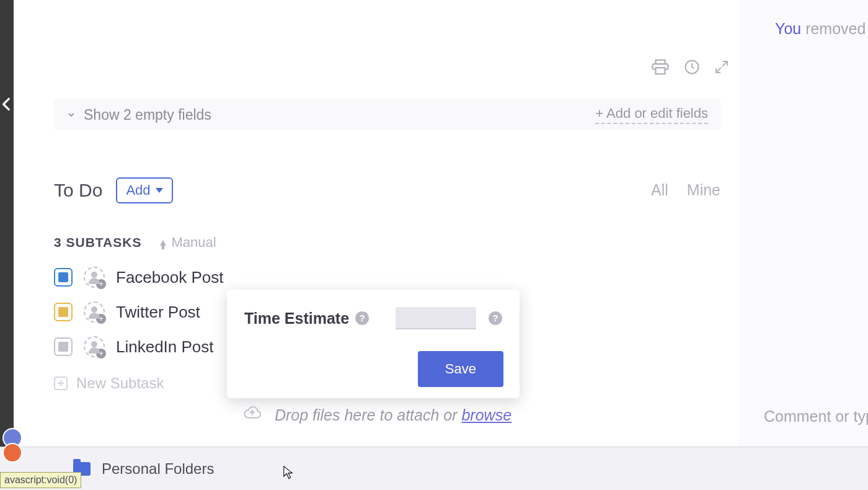 The width and height of the screenshot is (868, 490). I want to click on chevron-down-icon, so click(71, 115).